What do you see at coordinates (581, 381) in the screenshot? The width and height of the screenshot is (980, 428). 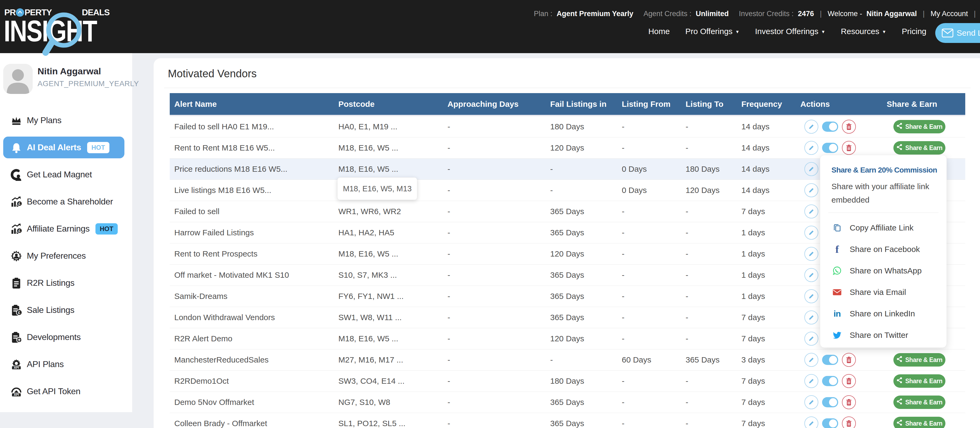 I see `fail-listings-cell: 180 Days` at bounding box center [581, 381].